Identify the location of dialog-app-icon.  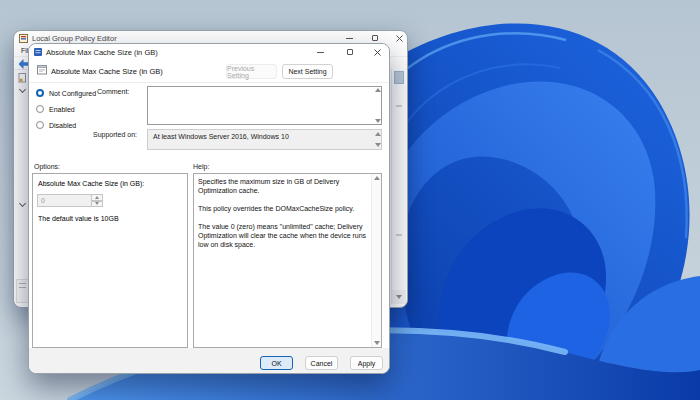
(38, 52).